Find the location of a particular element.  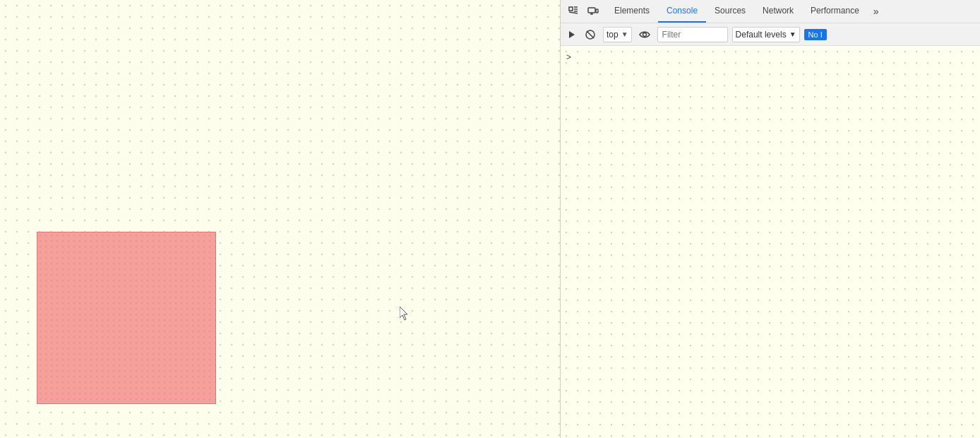

tab-console: Console is located at coordinates (682, 11).